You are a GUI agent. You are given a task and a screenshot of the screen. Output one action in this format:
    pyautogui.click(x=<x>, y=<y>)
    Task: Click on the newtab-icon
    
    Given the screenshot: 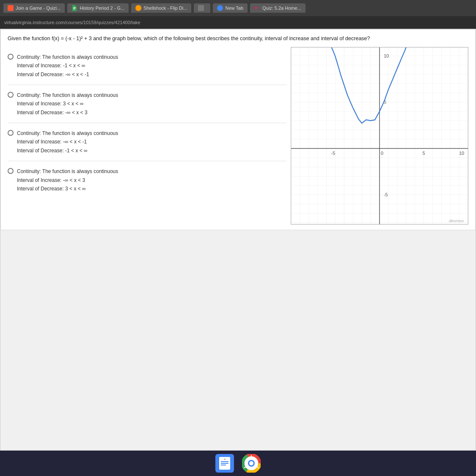 What is the action you would take?
    pyautogui.click(x=220, y=8)
    